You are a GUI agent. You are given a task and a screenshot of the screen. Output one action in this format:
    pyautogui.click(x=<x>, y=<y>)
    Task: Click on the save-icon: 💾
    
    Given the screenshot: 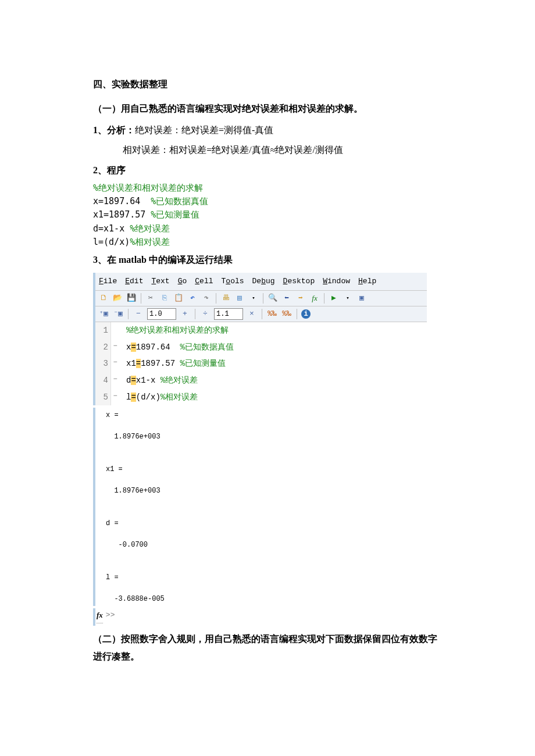 What is the action you would take?
    pyautogui.click(x=131, y=298)
    